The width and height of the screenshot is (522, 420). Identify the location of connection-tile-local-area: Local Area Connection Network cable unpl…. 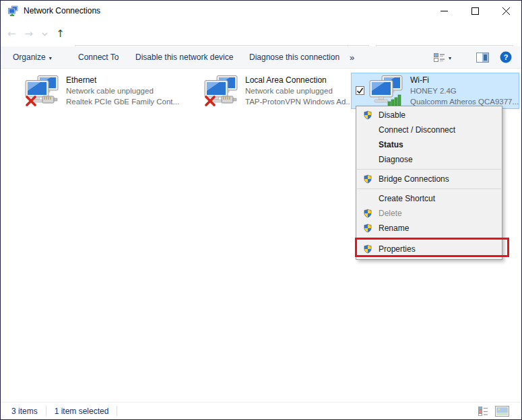
(275, 91).